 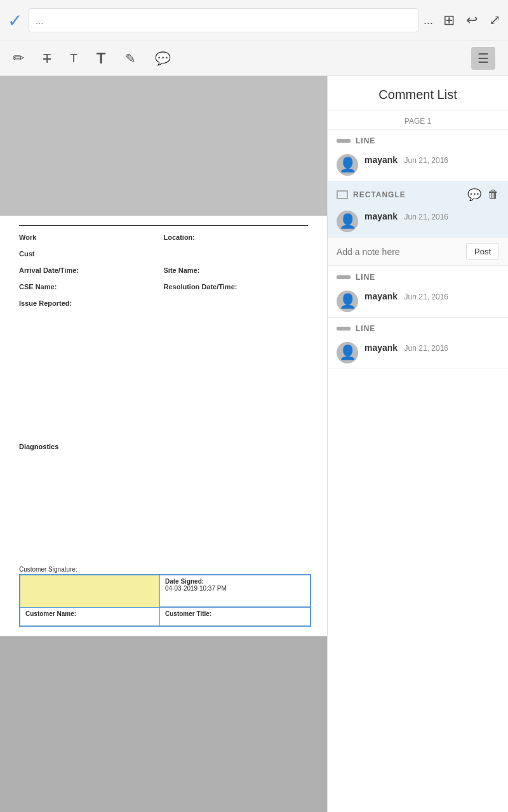 What do you see at coordinates (418, 292) in the screenshot?
I see `comment-section-2: LINE 👤 mayank Jun 21, 2016` at bounding box center [418, 292].